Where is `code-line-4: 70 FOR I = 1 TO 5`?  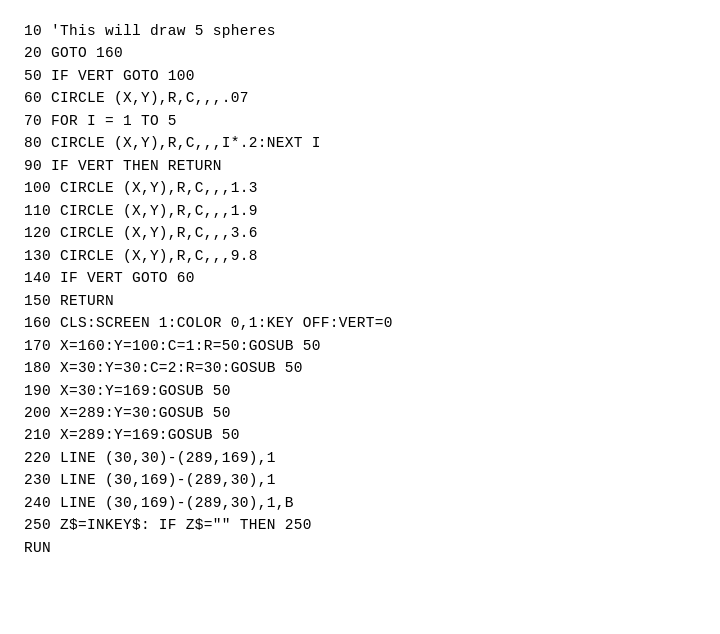 code-line-4: 70 FOR I = 1 TO 5 is located at coordinates (360, 121).